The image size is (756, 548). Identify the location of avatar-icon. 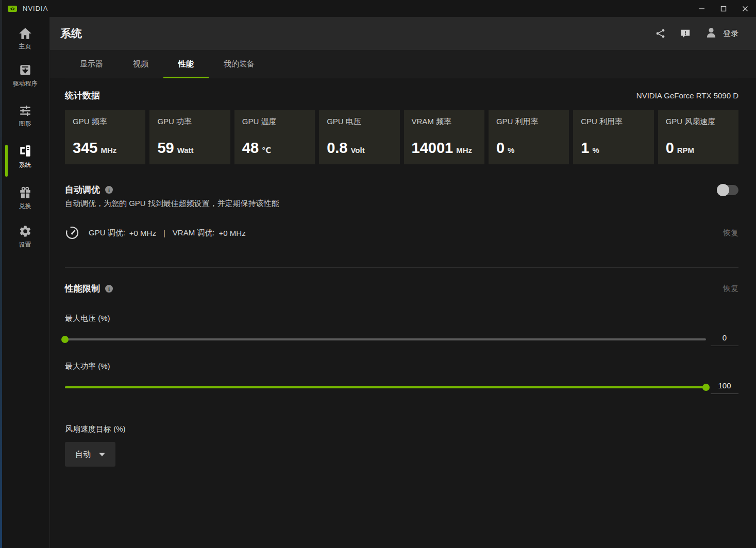
(711, 33).